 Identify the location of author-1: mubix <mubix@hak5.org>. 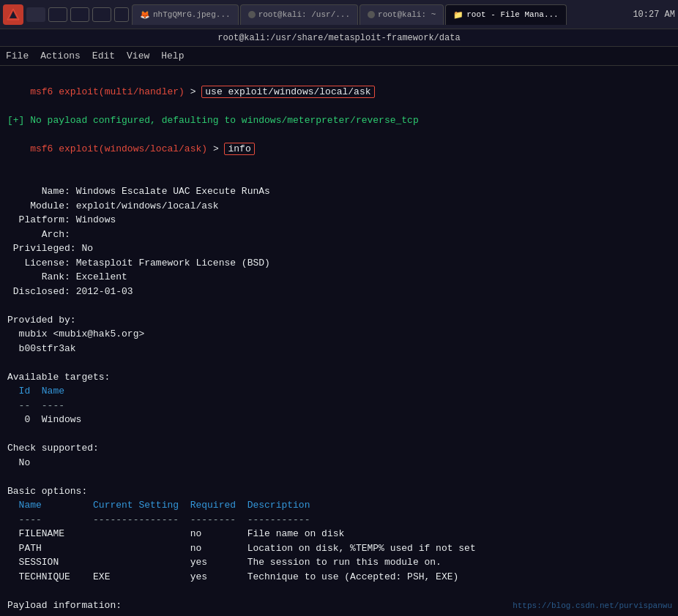
(339, 334).